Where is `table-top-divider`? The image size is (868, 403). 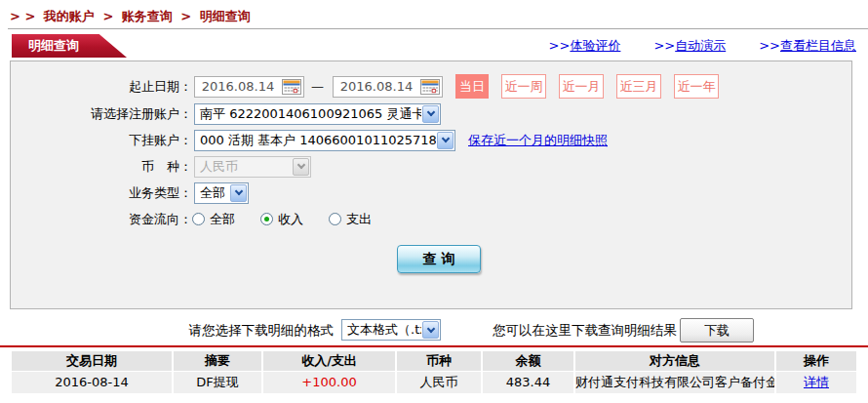 table-top-divider is located at coordinates (434, 346).